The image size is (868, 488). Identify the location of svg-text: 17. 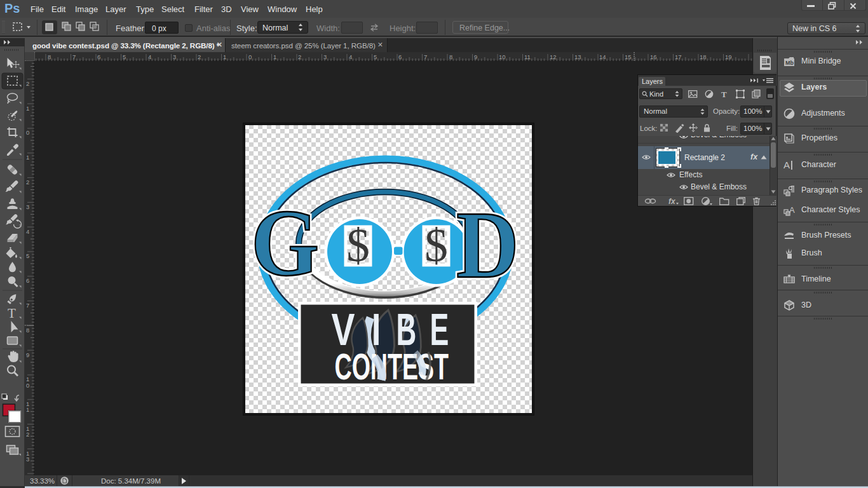
(679, 57).